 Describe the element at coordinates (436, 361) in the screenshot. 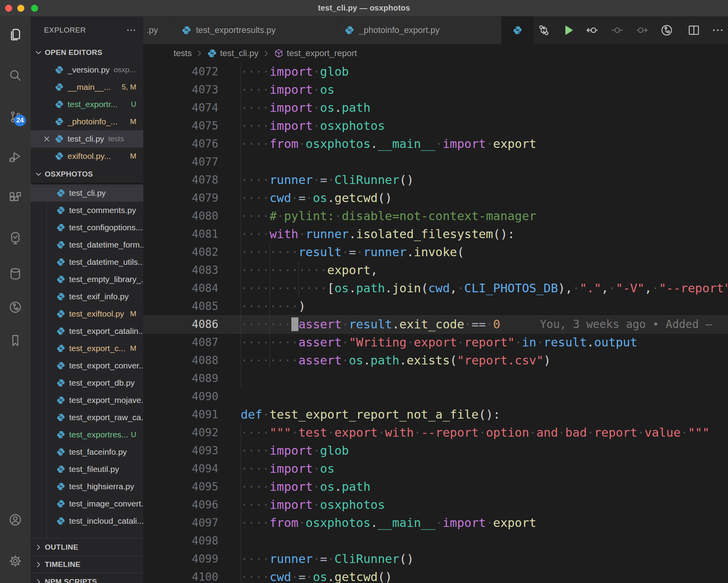

I see `code-line: 4088········assert·os.path.exists("repor…` at that location.